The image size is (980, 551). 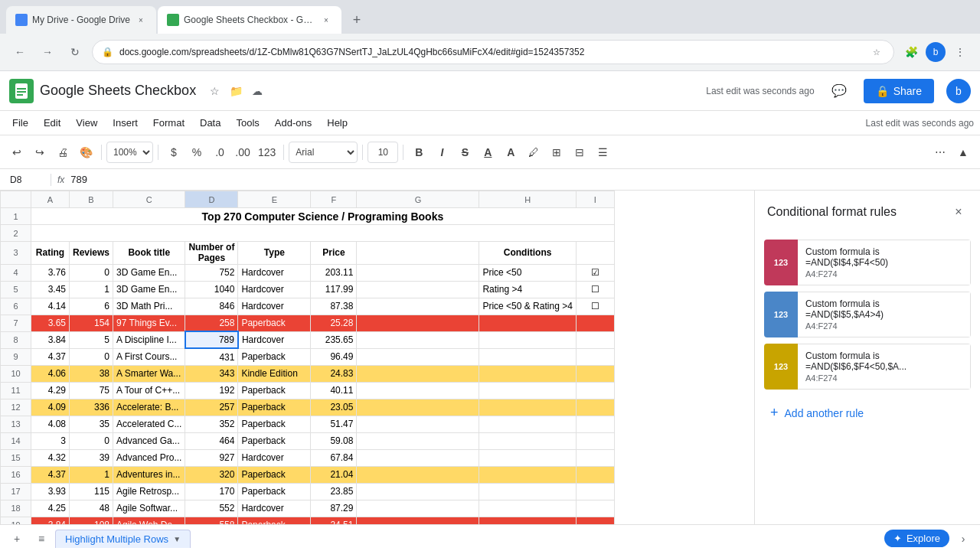 What do you see at coordinates (51, 340) in the screenshot?
I see `cell-a8: 3.84` at bounding box center [51, 340].